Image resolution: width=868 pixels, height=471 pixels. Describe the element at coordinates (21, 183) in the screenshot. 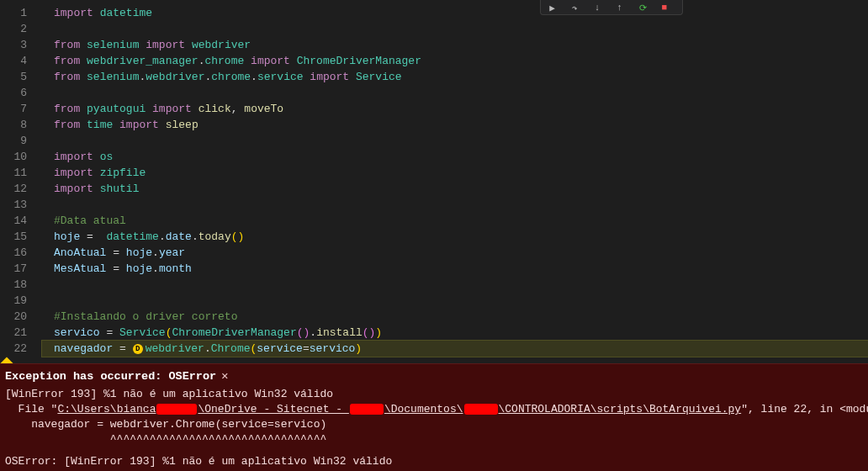

I see `line-gutter: 12345678910111213141516171819202122` at that location.